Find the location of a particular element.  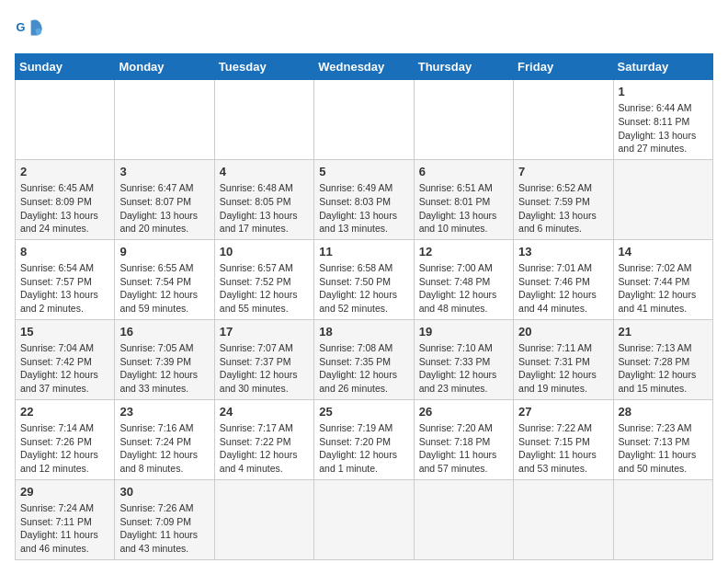

day-number: 24 is located at coordinates (265, 412).